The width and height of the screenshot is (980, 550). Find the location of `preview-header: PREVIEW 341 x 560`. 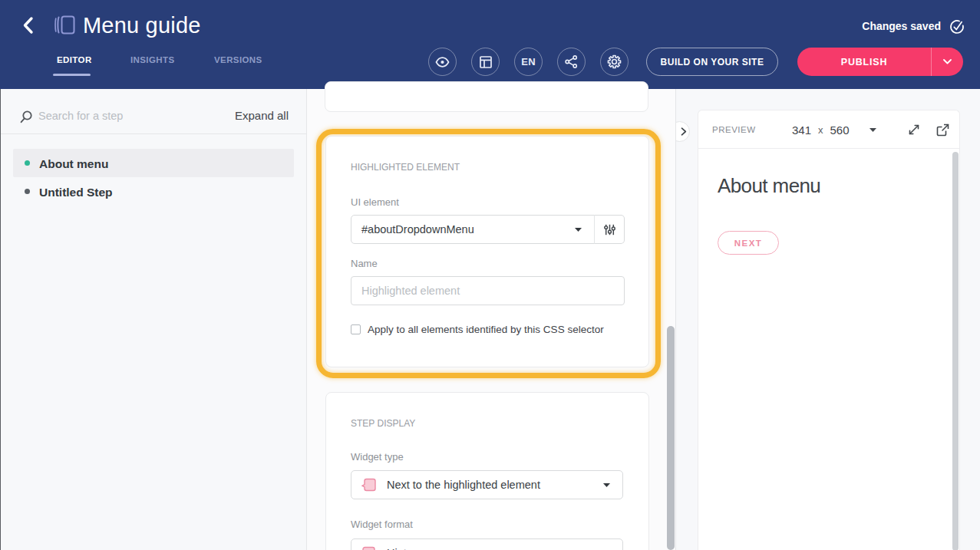

preview-header: PREVIEW 341 x 560 is located at coordinates (829, 130).